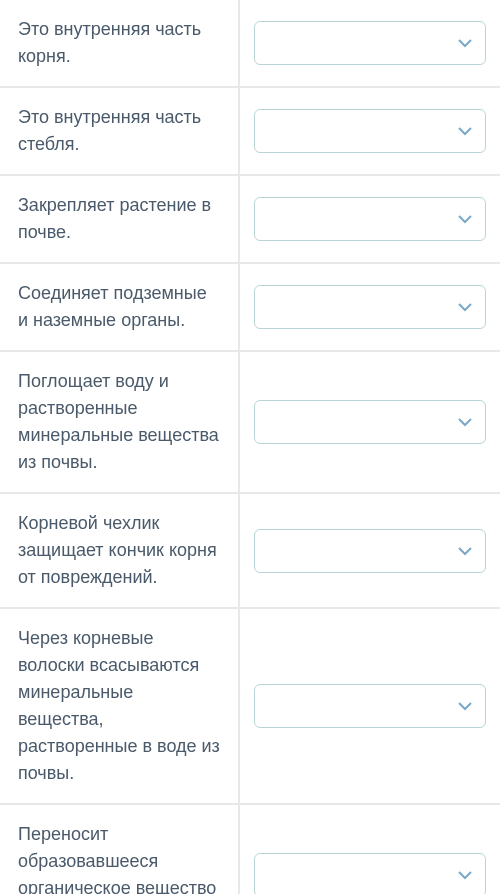  What do you see at coordinates (120, 706) in the screenshot?
I see `prompt-cell: Через корневые волоски всасываются минер…` at bounding box center [120, 706].